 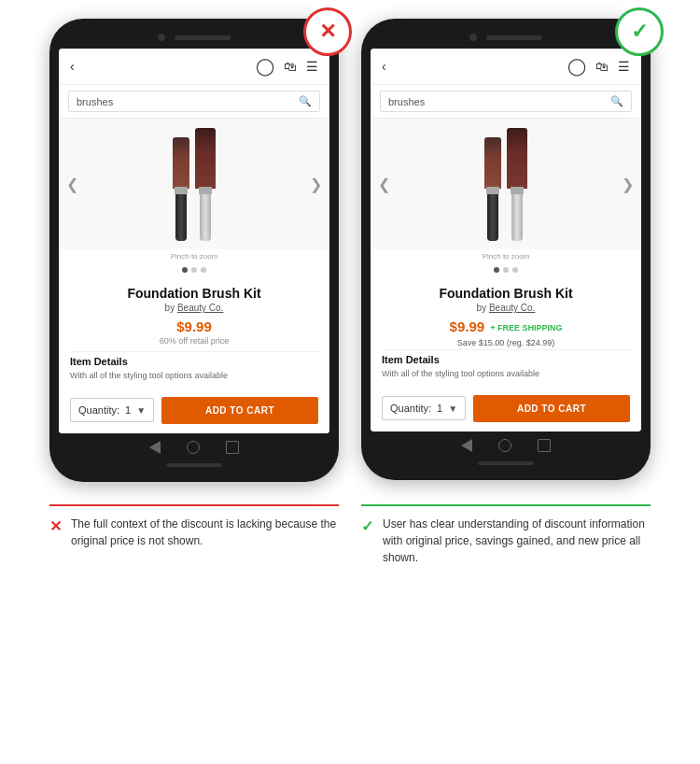 I want to click on dot2-good, so click(x=506, y=270).